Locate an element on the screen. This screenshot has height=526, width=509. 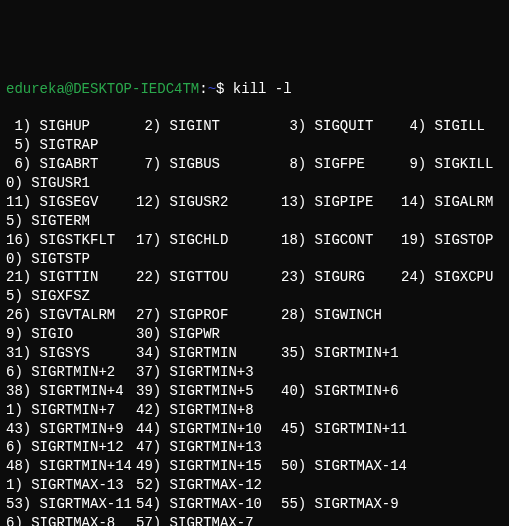
signal-entry: 55) SIGRTMAX-9 is located at coordinates (341, 504).